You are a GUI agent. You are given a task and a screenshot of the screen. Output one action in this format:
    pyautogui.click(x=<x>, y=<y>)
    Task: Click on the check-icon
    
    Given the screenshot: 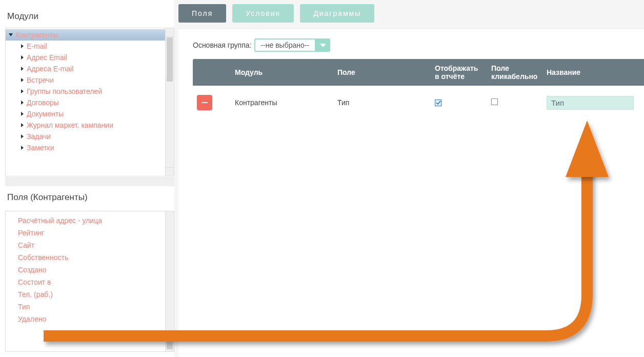 What is the action you would take?
    pyautogui.click(x=438, y=103)
    